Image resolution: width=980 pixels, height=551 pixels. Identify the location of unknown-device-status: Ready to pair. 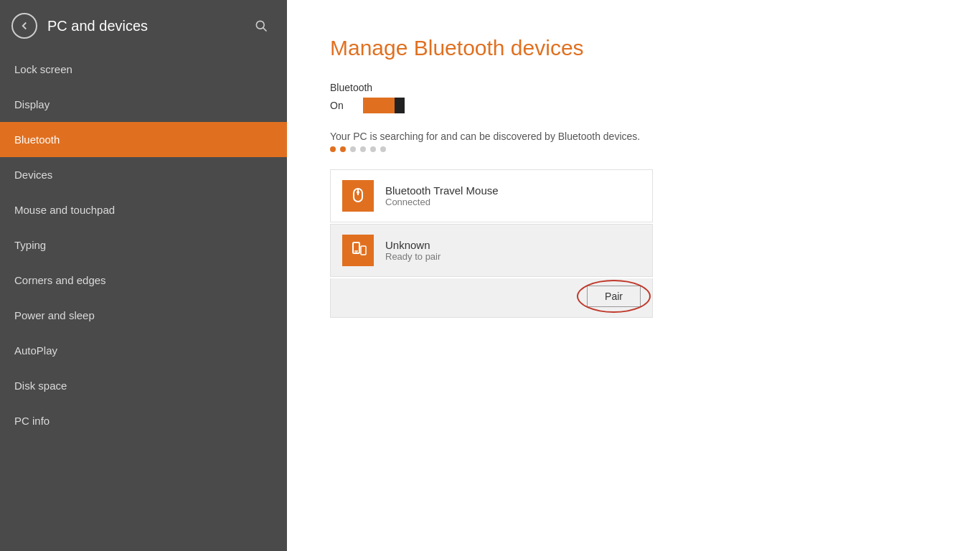
(513, 257).